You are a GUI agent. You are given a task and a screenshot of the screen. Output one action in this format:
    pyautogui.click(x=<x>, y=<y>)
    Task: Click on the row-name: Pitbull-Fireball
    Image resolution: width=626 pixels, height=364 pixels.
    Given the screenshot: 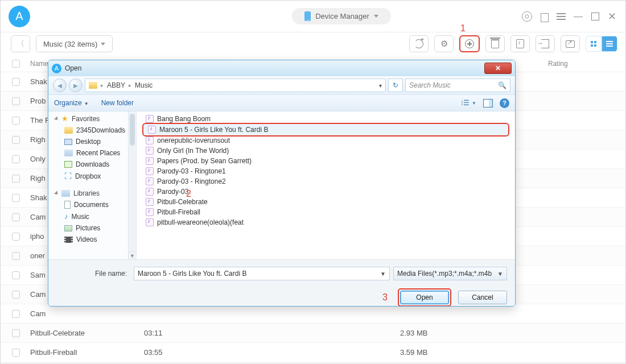 What is the action you would take?
    pyautogui.click(x=87, y=353)
    